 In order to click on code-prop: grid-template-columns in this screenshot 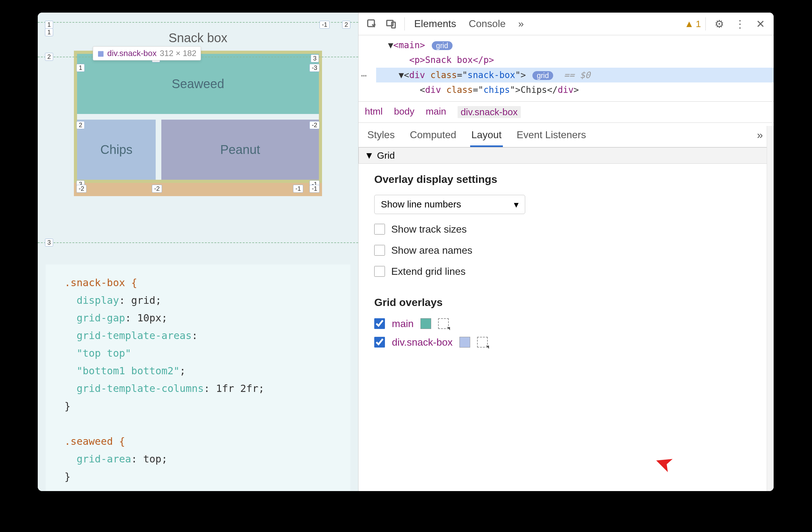, I will do `click(141, 389)`.